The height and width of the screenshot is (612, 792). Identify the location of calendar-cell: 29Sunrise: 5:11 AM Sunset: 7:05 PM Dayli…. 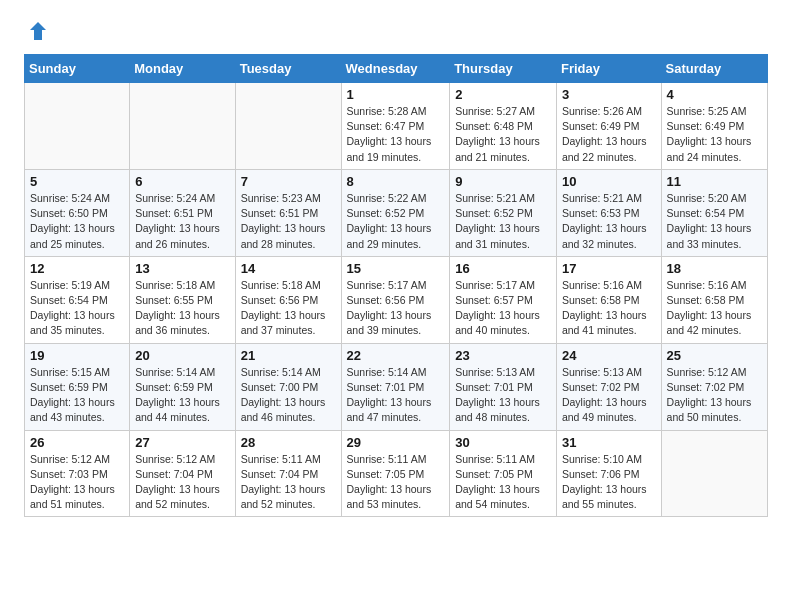
(396, 474).